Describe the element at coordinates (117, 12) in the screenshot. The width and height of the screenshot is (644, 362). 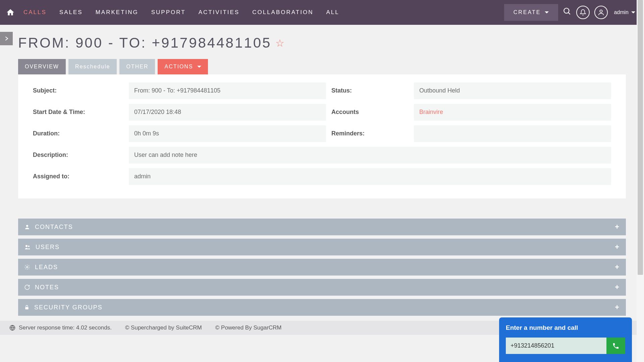
I see `nav-marketing: MARKETING` at that location.